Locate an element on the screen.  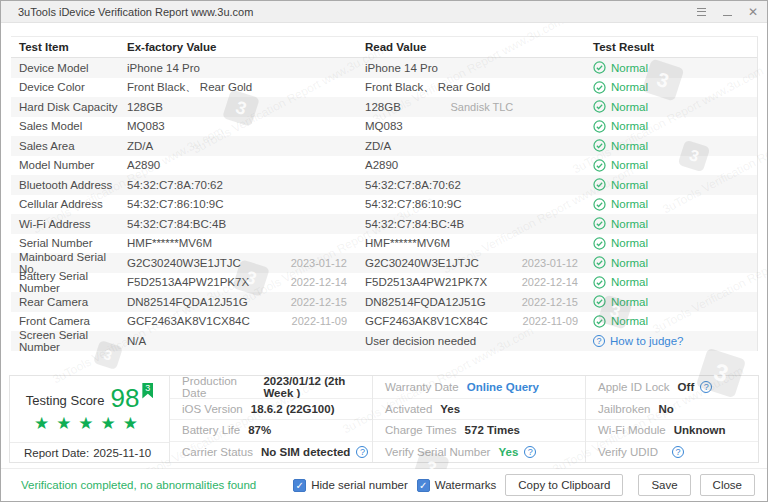
test-item-label: Sales Area is located at coordinates (69, 146).